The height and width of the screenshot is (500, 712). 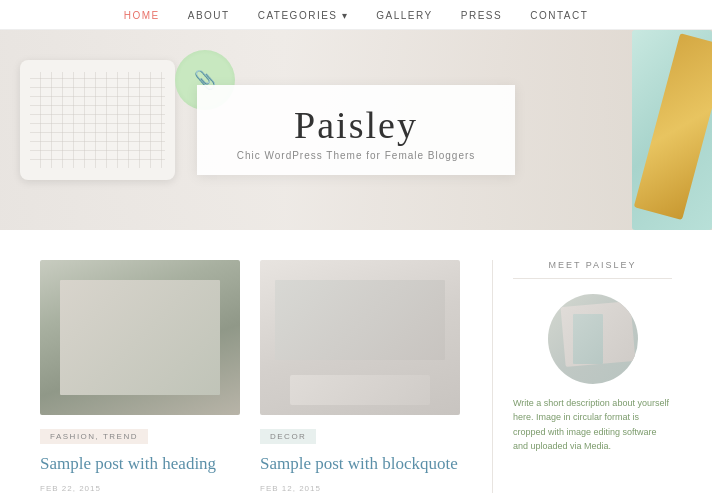 What do you see at coordinates (559, 16) in the screenshot?
I see `nav-contact: CONTACT` at bounding box center [559, 16].